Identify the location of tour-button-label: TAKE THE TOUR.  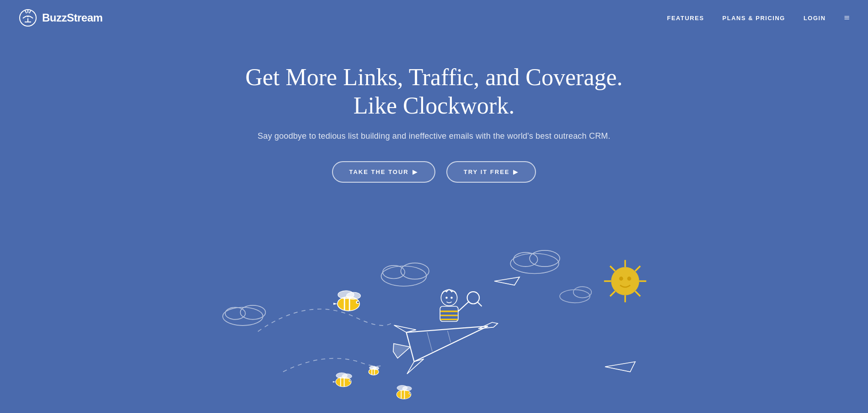
(379, 172).